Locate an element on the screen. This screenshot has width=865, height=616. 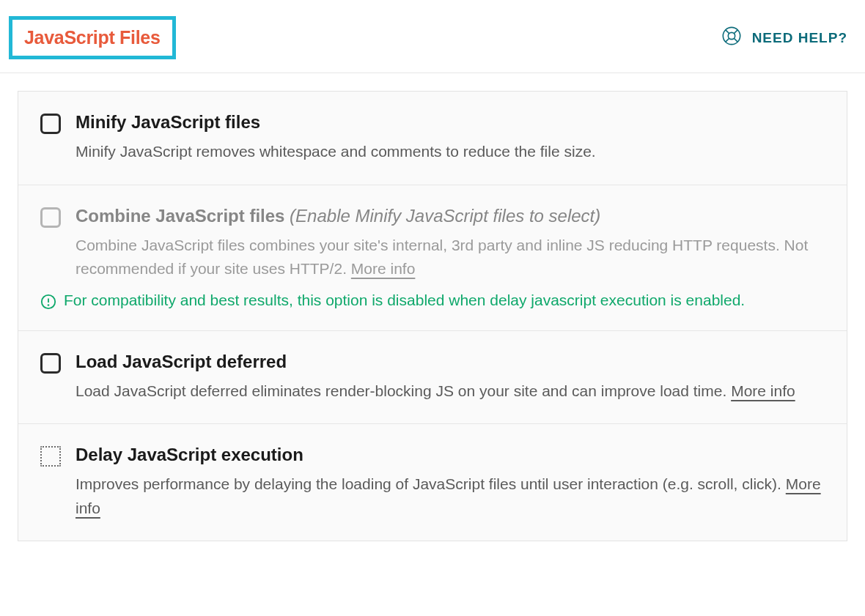
option-title-text: Combine JavaScript files is located at coordinates (180, 215).